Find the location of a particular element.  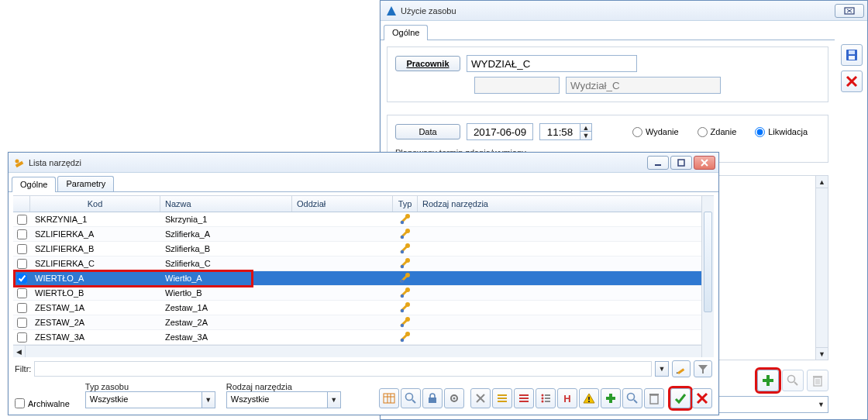

table-row: ZESTAW_3AZestaw_3A is located at coordinates (363, 338).